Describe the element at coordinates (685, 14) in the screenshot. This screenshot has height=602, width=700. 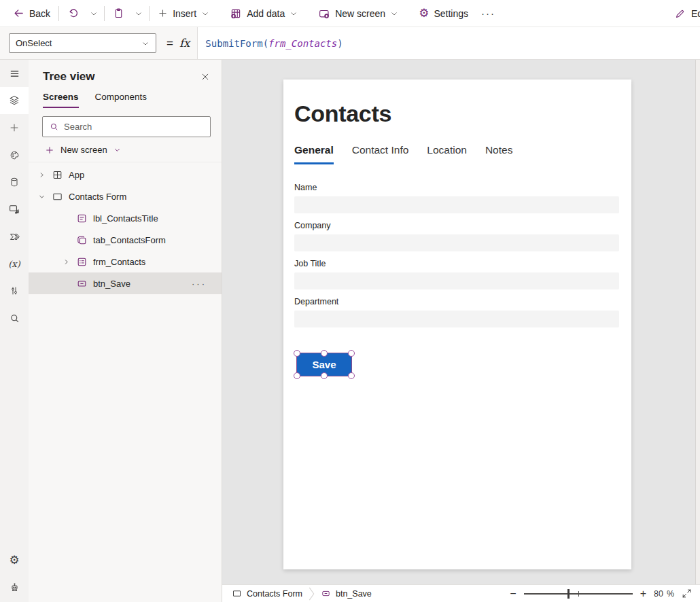
I see `edit-button: Ed` at that location.